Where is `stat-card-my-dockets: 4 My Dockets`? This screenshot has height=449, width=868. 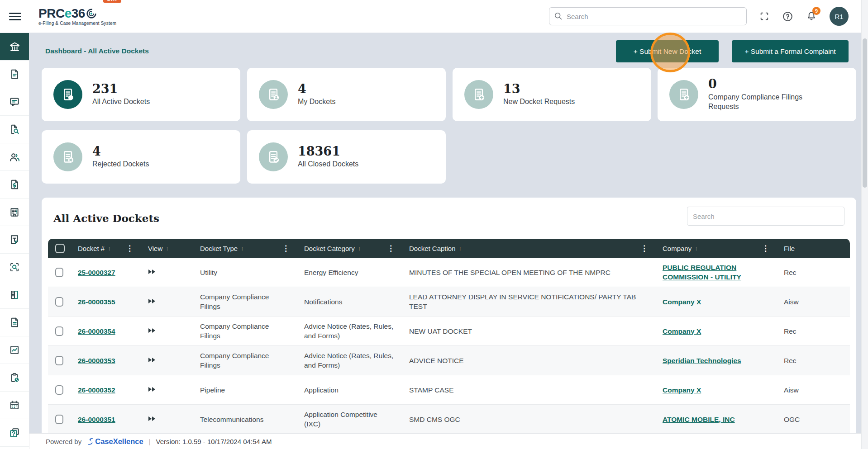
stat-card-my-dockets: 4 My Dockets is located at coordinates (347, 95).